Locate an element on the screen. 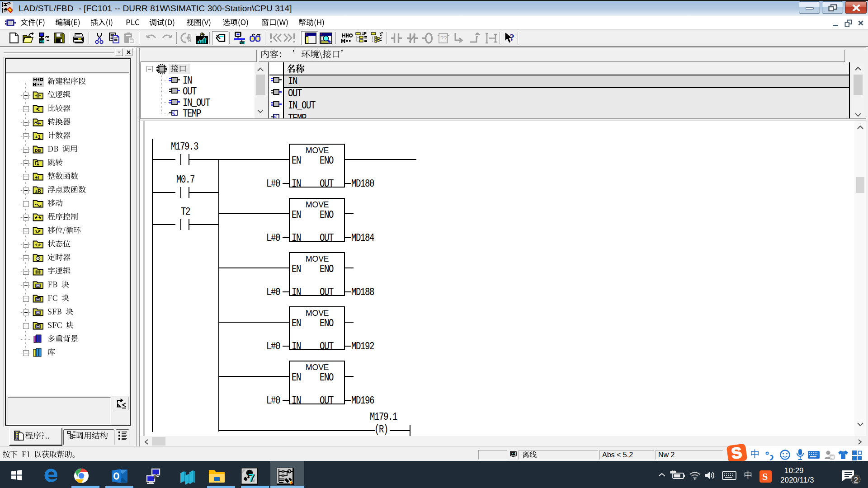 This screenshot has height=488, width=868. svg-text: +1 is located at coordinates (38, 137).